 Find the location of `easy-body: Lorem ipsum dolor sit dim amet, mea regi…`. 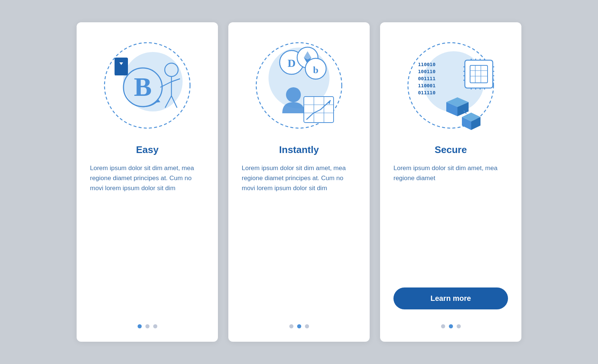

easy-body: Lorem ipsum dolor sit dim amet, mea regi… is located at coordinates (147, 238).